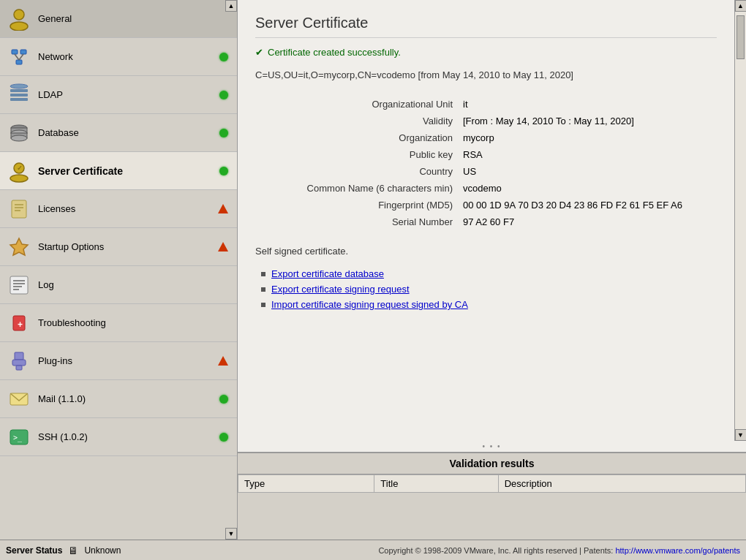 The width and height of the screenshot is (746, 560). What do you see at coordinates (118, 285) in the screenshot?
I see `sidebar-item-log: Log` at bounding box center [118, 285].